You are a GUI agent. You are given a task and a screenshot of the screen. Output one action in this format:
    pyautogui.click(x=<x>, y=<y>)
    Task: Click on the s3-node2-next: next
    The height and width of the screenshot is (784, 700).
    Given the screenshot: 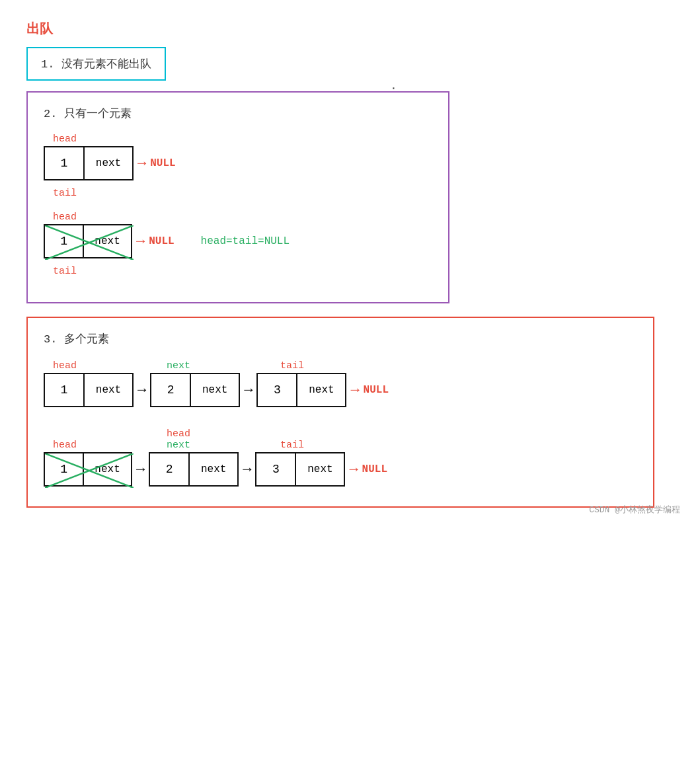 What is the action you would take?
    pyautogui.click(x=215, y=390)
    